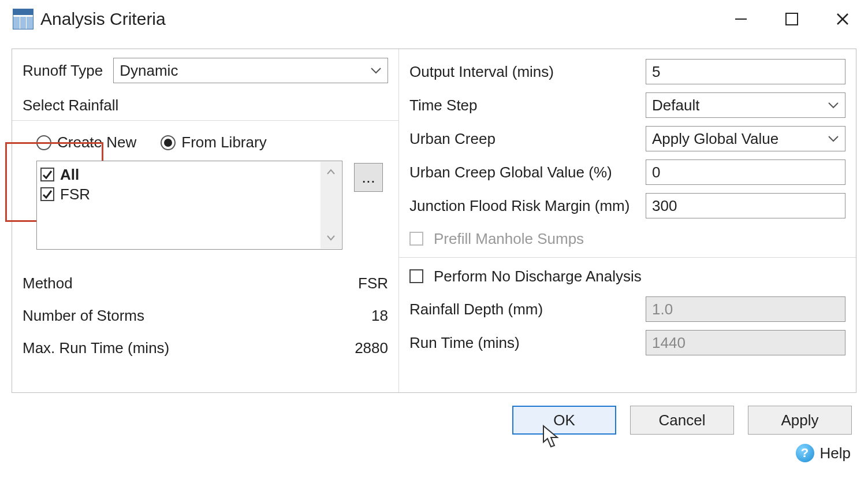 The image size is (868, 486). What do you see at coordinates (676, 105) in the screenshot?
I see `time-step-value: Default` at bounding box center [676, 105].